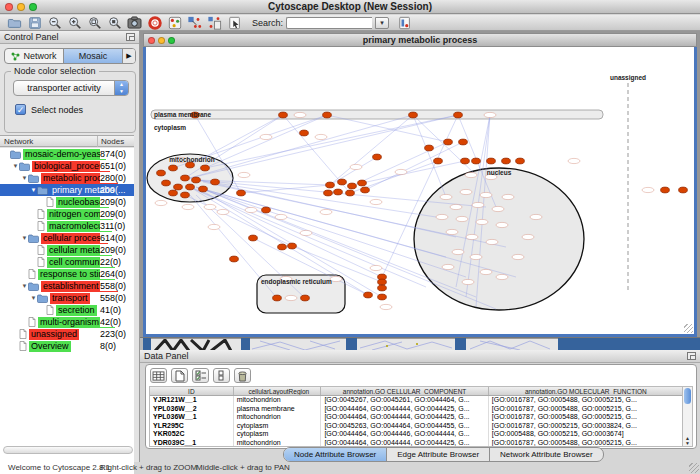 This screenshot has height=474, width=700. Describe the element at coordinates (74, 23) in the screenshot. I see `zoom-in-icon` at that location.